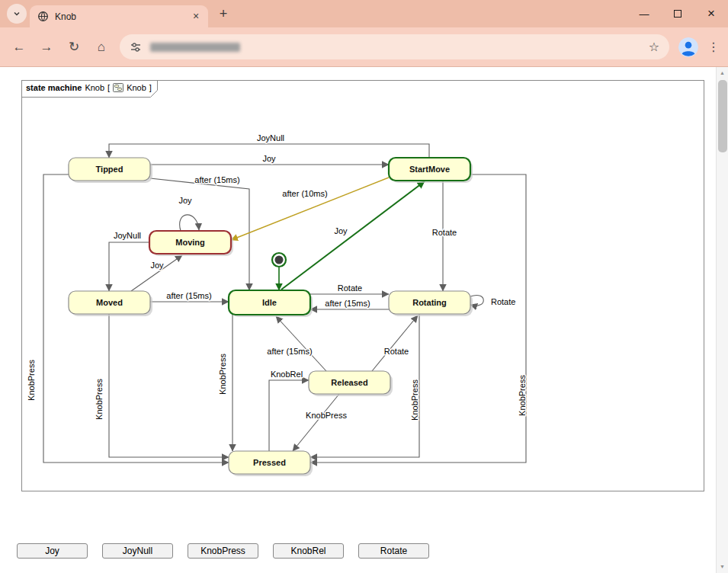 This screenshot has height=573, width=728. I want to click on transition-label: after (10ms), so click(305, 194).